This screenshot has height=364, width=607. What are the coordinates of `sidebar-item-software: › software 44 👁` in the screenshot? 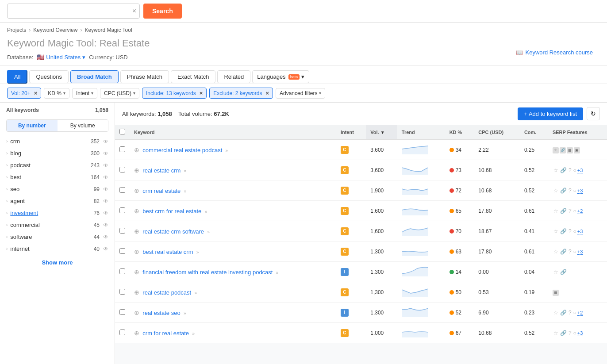 It's located at (58, 237).